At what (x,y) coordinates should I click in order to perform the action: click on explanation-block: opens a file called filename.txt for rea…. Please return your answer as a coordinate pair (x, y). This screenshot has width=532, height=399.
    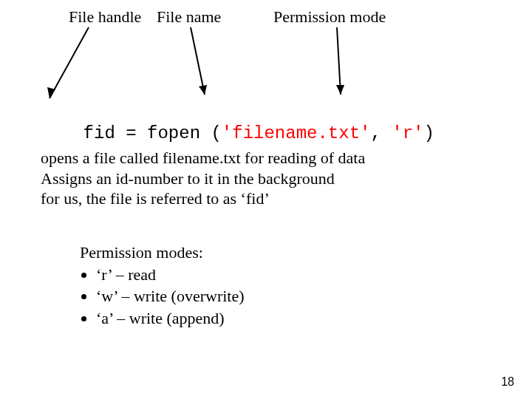
    Looking at the image, I should click on (202, 179).